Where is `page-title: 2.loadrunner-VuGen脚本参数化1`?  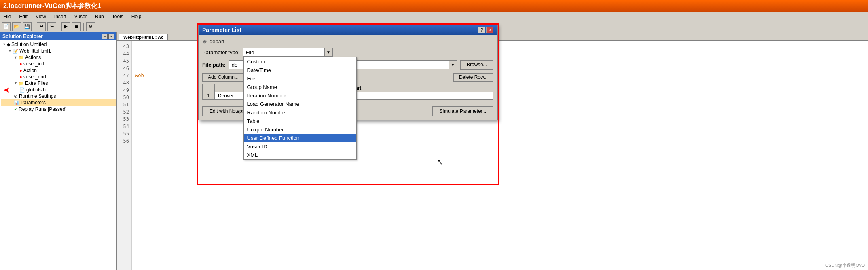
page-title: 2.loadrunner-VuGen脚本参数化1 is located at coordinates (52, 6).